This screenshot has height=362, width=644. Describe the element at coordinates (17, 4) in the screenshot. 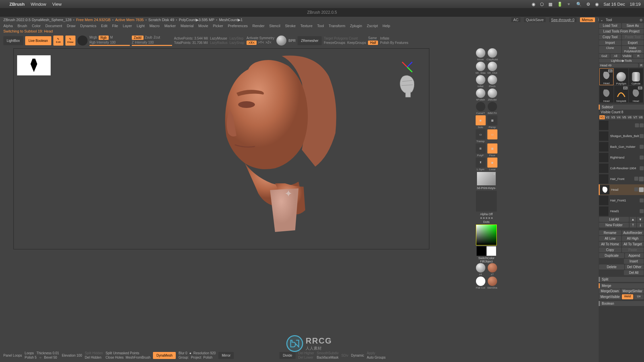

I see `app-name: ZBrush` at that location.